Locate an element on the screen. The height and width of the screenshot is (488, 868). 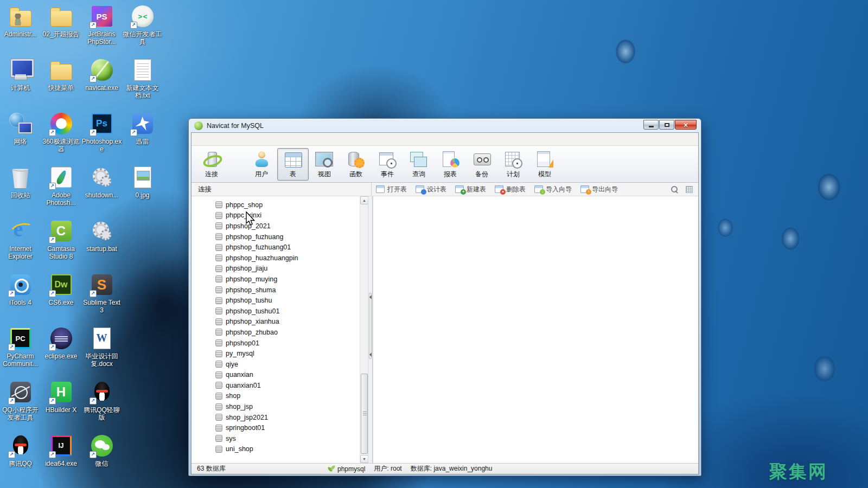
table-action-button: 设计表 is located at coordinates (431, 190).